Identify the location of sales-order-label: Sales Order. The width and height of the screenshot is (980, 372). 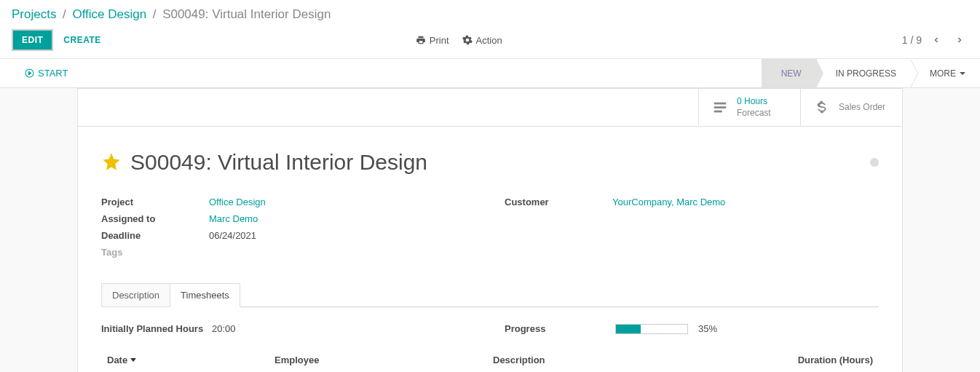
(862, 108).